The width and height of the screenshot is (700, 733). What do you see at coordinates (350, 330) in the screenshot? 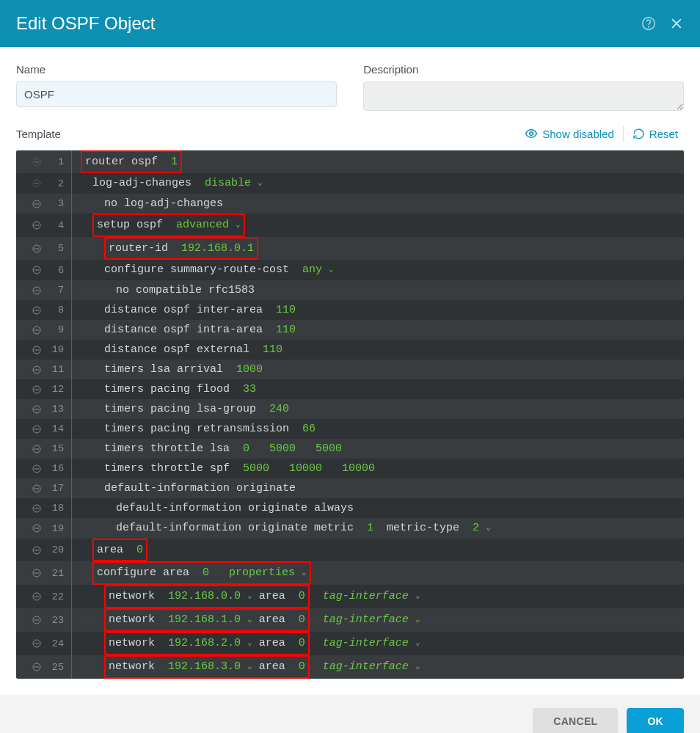
I see `editor-line-9: 9distance ospf intra-area 110` at bounding box center [350, 330].